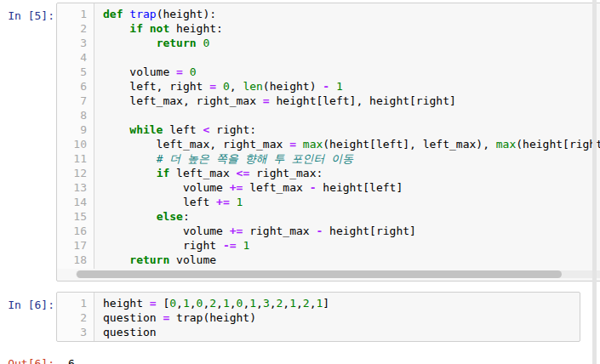  What do you see at coordinates (71, 129) in the screenshot?
I see `line-number: 9` at bounding box center [71, 129].